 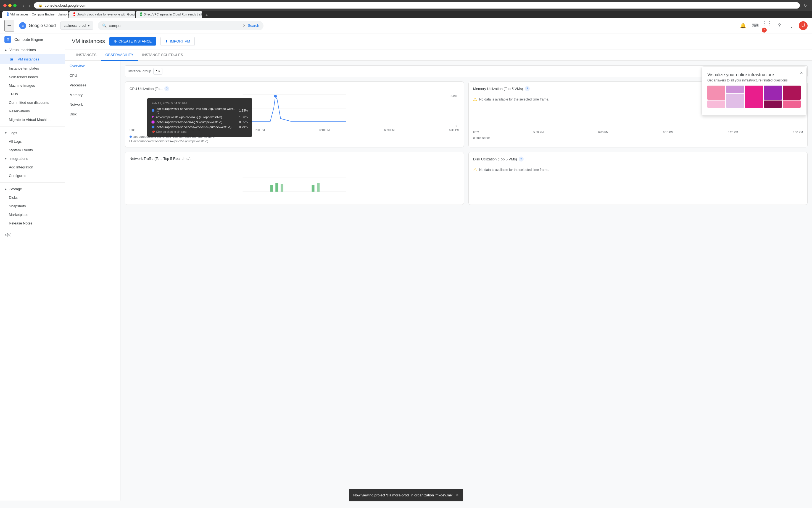 What do you see at coordinates (32, 69) in the screenshot?
I see `sidebar-item-instance-templates: Instance templates` at bounding box center [32, 69].